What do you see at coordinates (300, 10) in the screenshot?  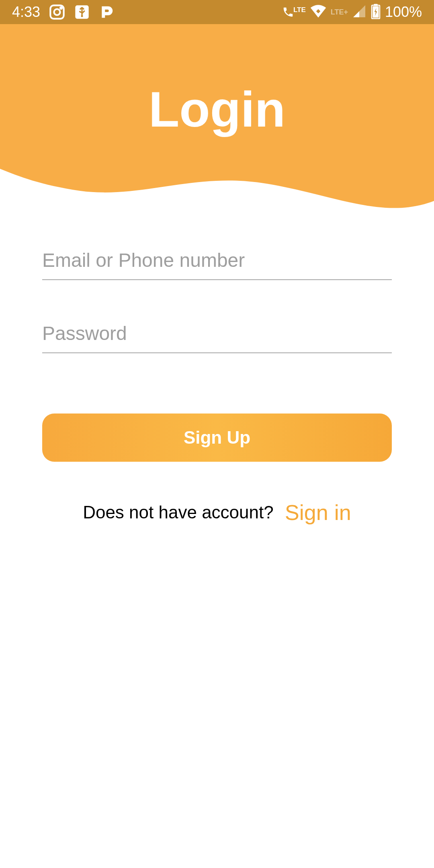 I see `lte-label: LTE` at bounding box center [300, 10].